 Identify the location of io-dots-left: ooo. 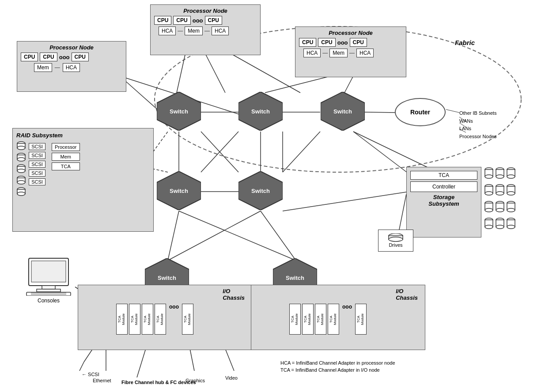
(174, 307).